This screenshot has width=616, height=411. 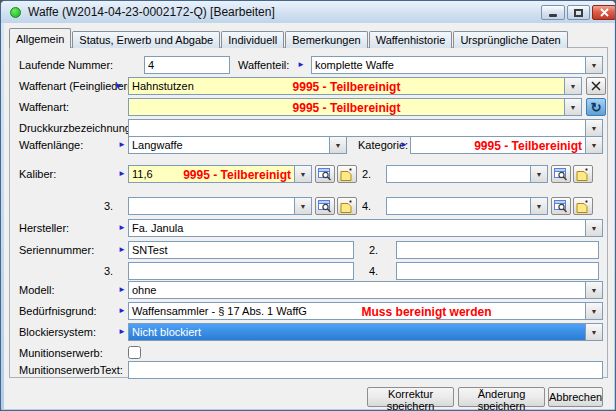 What do you see at coordinates (241, 271) in the screenshot?
I see `seriennummer3-input` at bounding box center [241, 271].